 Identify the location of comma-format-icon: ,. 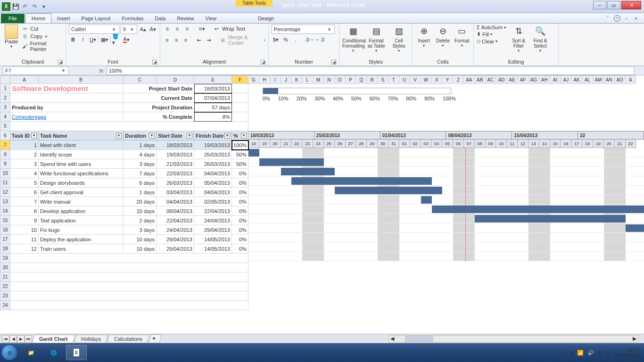
(296, 40).